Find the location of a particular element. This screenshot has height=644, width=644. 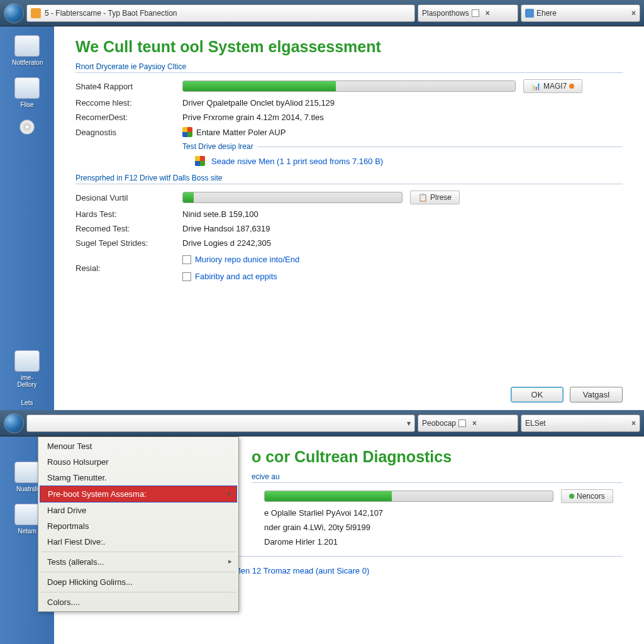

row-oplalle: e Oplalle Starliel PyAvoi 142,107 is located at coordinates (443, 513).